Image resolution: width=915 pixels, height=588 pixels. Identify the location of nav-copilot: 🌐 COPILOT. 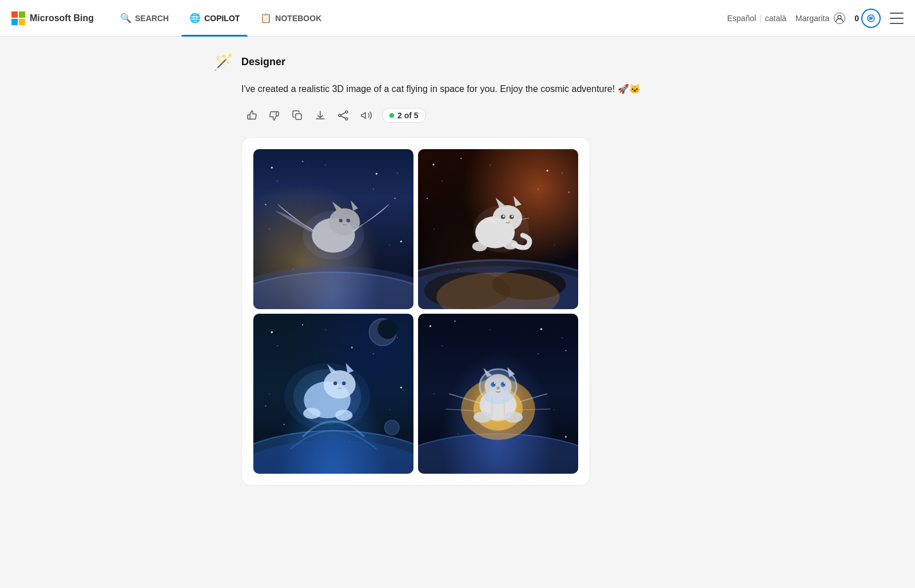
(214, 18).